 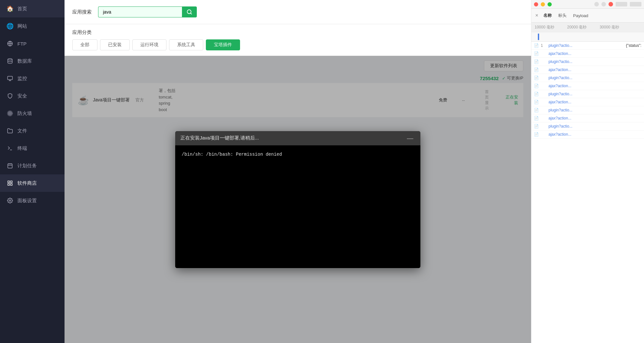 I want to click on monitor-icon, so click(x=10, y=78).